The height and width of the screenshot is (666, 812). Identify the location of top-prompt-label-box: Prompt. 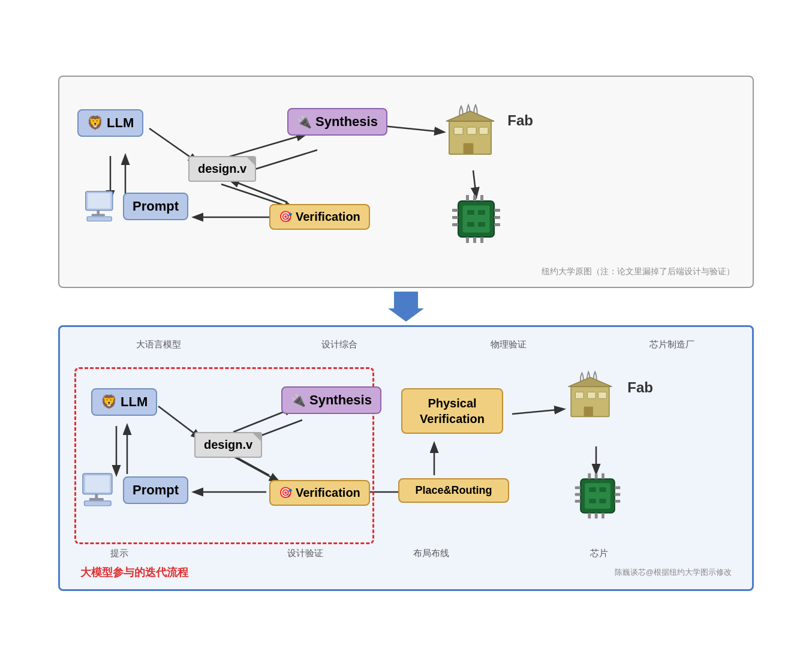
(156, 206).